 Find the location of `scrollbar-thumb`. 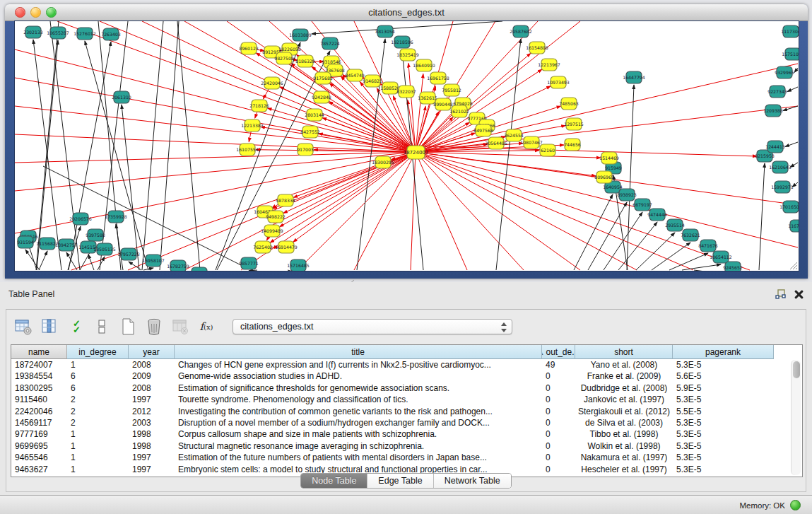

scrollbar-thumb is located at coordinates (796, 370).